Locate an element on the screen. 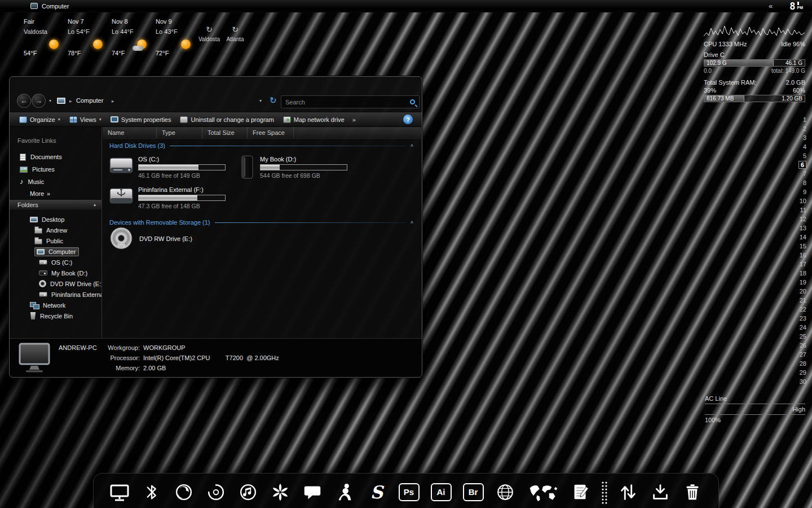  drive-item-my-book: My Book (D:) 544 GB free of 698 GB is located at coordinates (293, 167).